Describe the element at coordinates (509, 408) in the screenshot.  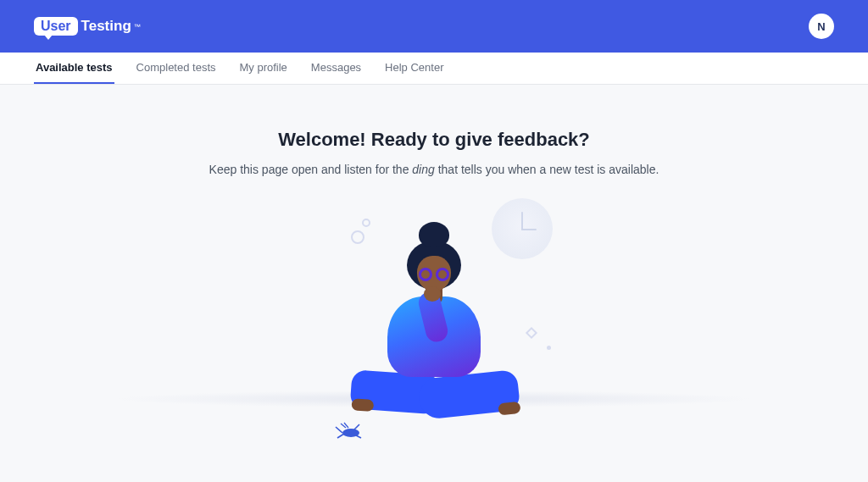
I see `person-foot-right` at that location.